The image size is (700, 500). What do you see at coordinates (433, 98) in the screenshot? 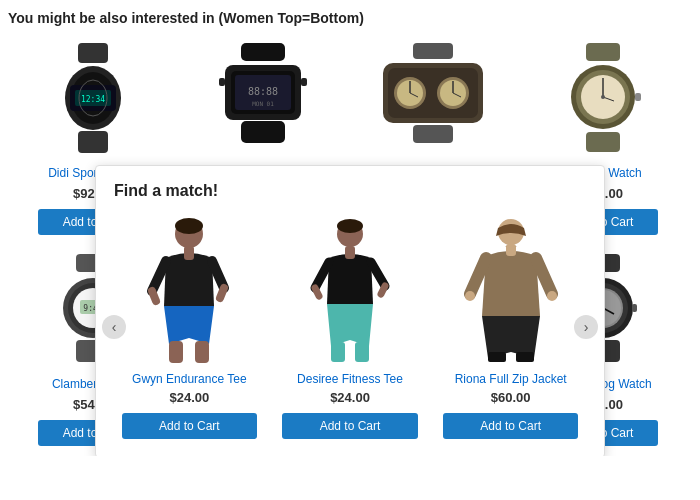
I see `watch-cruise-icon` at bounding box center [433, 98].